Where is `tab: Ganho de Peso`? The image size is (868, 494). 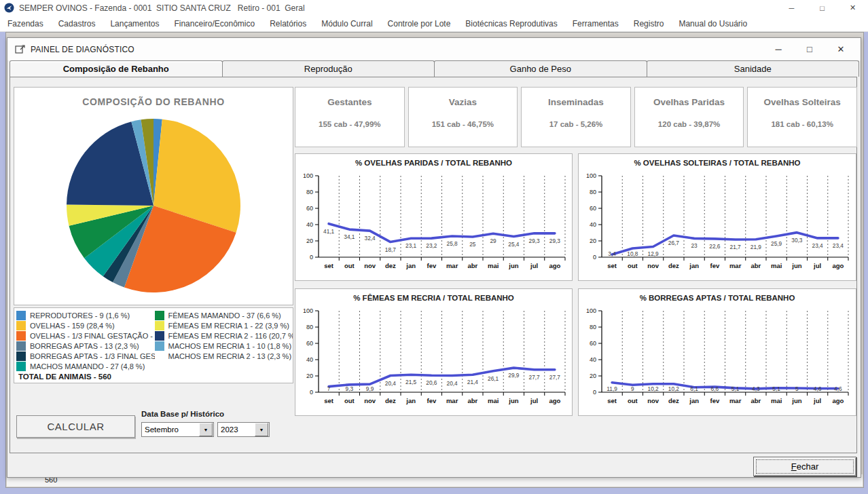 tab: Ganho de Peso is located at coordinates (541, 69).